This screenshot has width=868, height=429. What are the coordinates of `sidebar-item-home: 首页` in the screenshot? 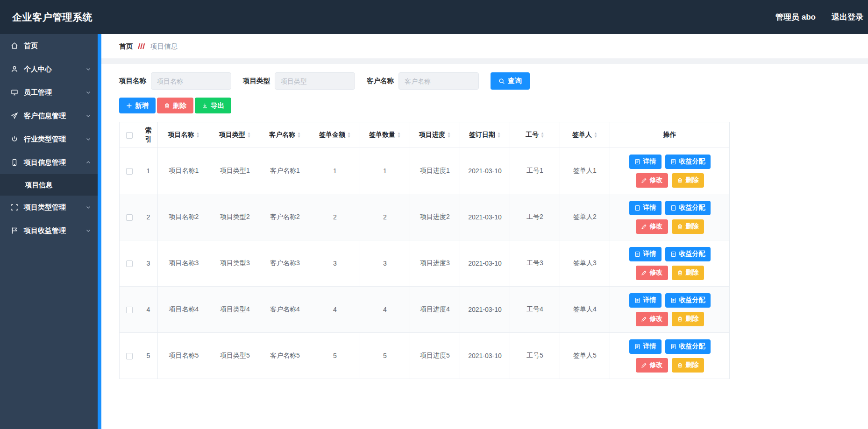 It's located at (49, 46).